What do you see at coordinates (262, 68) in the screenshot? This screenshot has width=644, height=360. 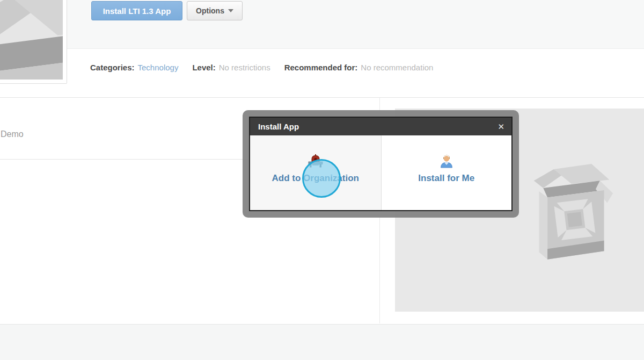 I see `app-meta-line: Categories: Technology Level: No restric…` at bounding box center [262, 68].